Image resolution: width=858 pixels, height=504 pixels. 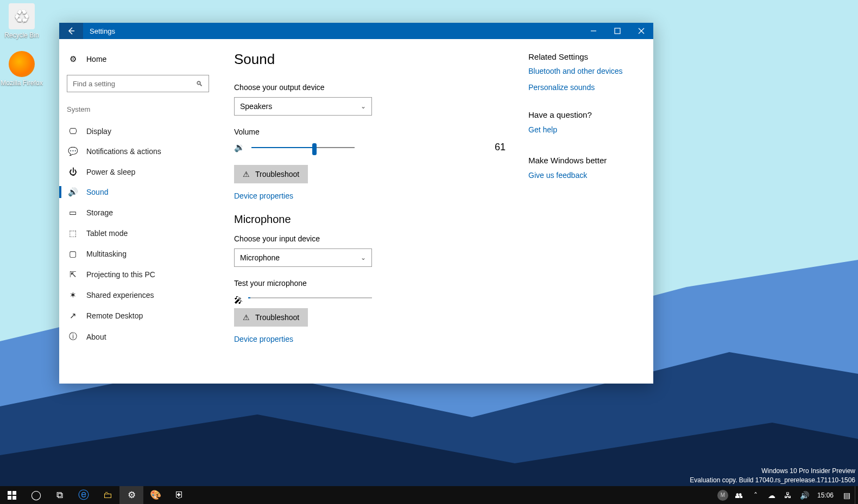 I want to click on taskbar-app-explorer: 🗀, so click(x=108, y=495).